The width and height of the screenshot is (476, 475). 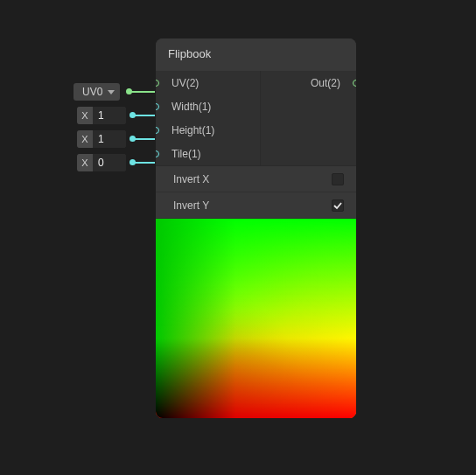 I want to click on node-options: Invert X Invert Y, so click(x=256, y=192).